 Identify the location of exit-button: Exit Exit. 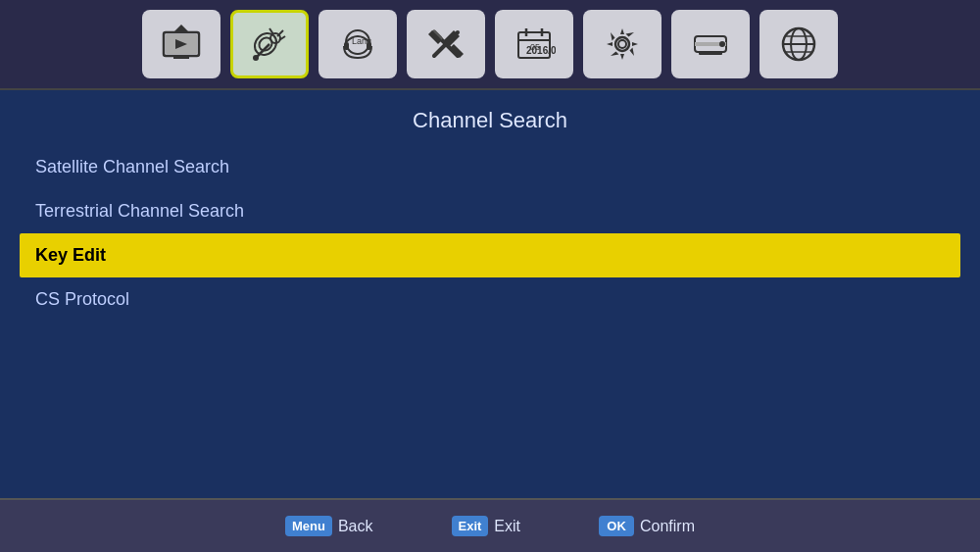
(486, 526).